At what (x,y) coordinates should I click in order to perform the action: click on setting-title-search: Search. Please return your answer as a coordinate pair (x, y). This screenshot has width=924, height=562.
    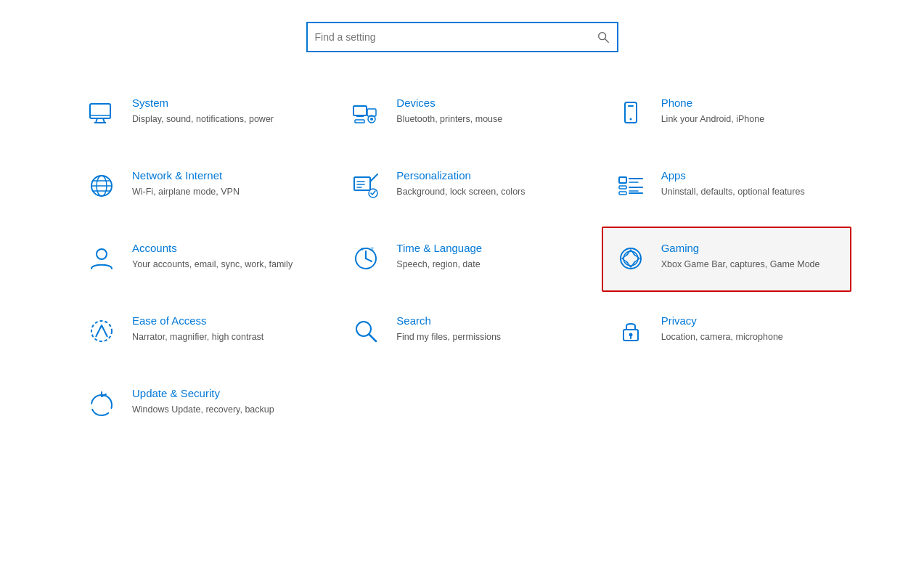
    Looking at the image, I should click on (486, 321).